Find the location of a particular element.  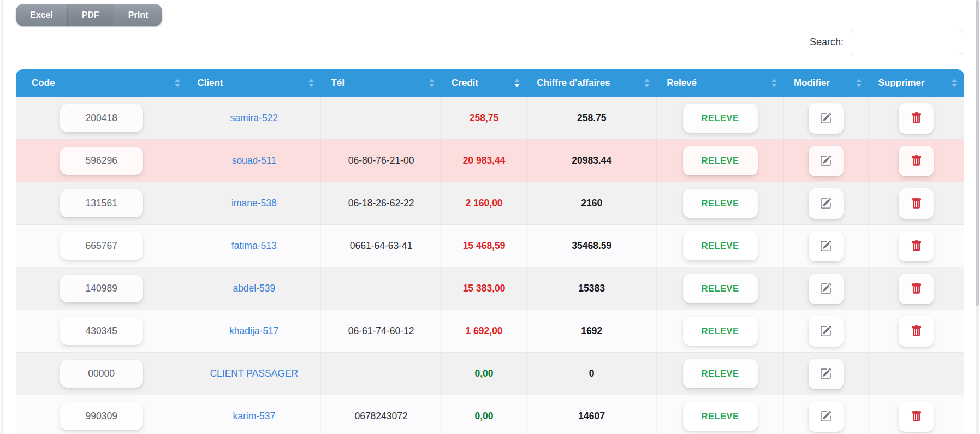

client-name-link: khadija-517 is located at coordinates (254, 331).